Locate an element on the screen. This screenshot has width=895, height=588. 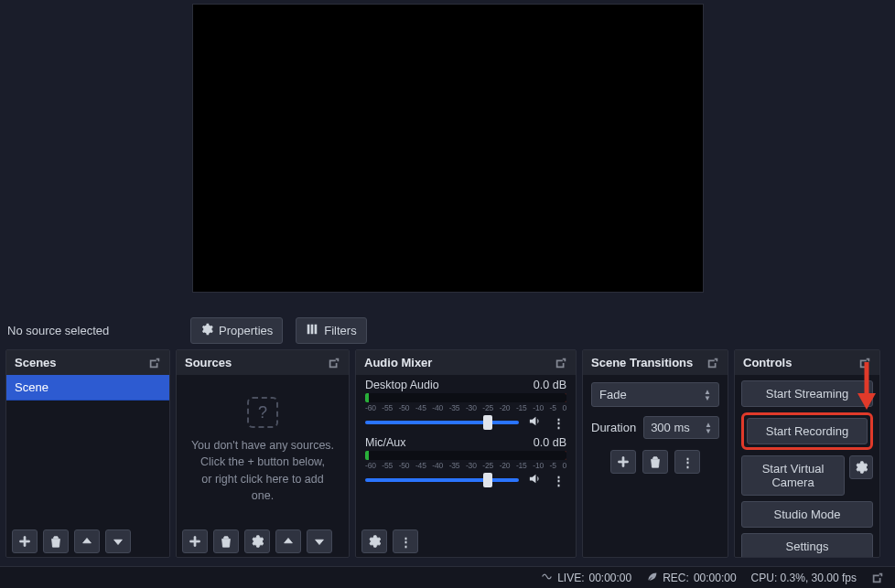
source-properties-button is located at coordinates (257, 541).